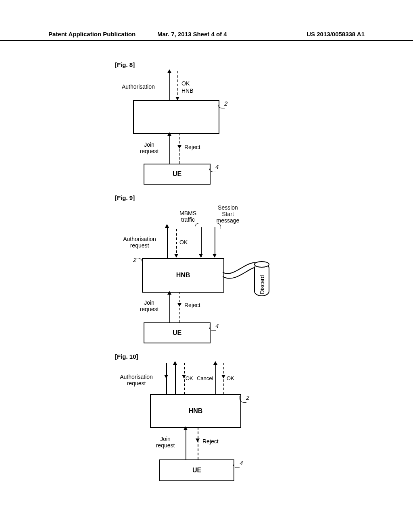  I want to click on fig9-ref2: 2, so click(135, 260).